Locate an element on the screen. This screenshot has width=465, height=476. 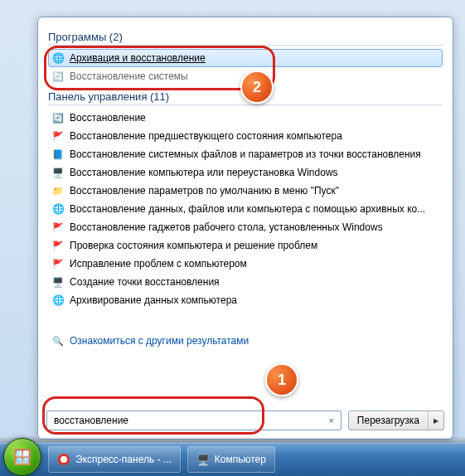
folder-icon is located at coordinates (58, 191).